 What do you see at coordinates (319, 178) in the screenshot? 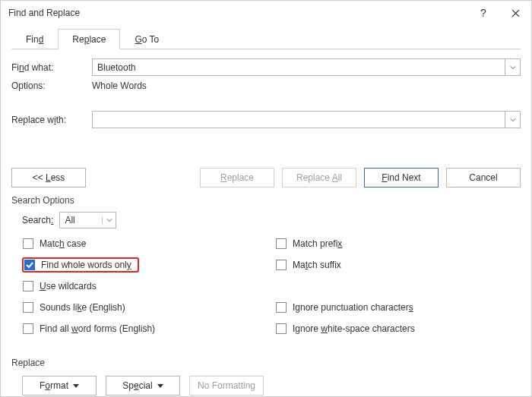
I see `replace-all-button: Replace All` at bounding box center [319, 178].